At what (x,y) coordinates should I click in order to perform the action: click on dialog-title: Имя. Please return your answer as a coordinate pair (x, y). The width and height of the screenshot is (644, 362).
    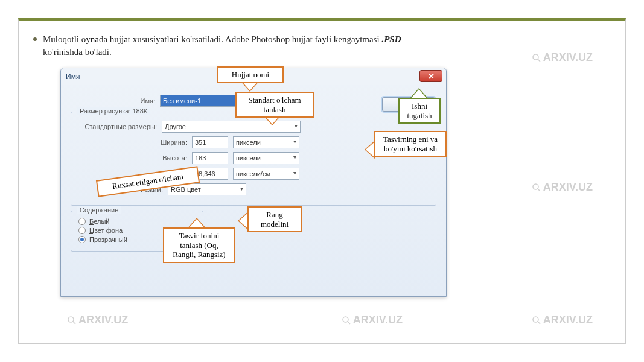
    Looking at the image, I should click on (72, 77).